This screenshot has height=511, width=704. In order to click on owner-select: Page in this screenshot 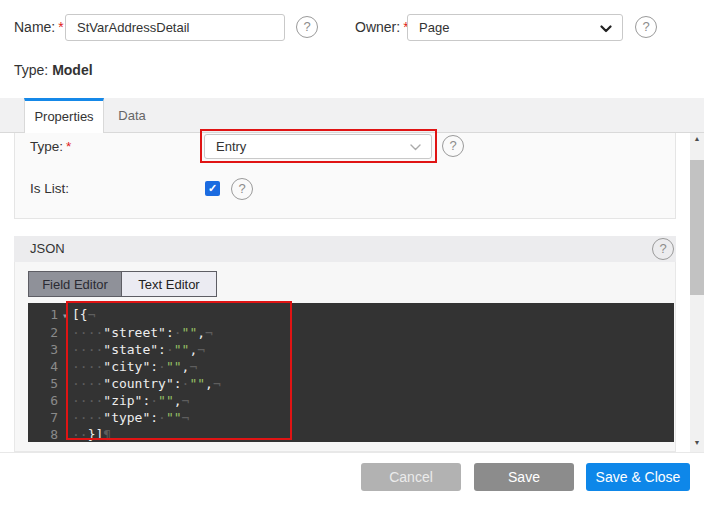, I will do `click(515, 28)`.